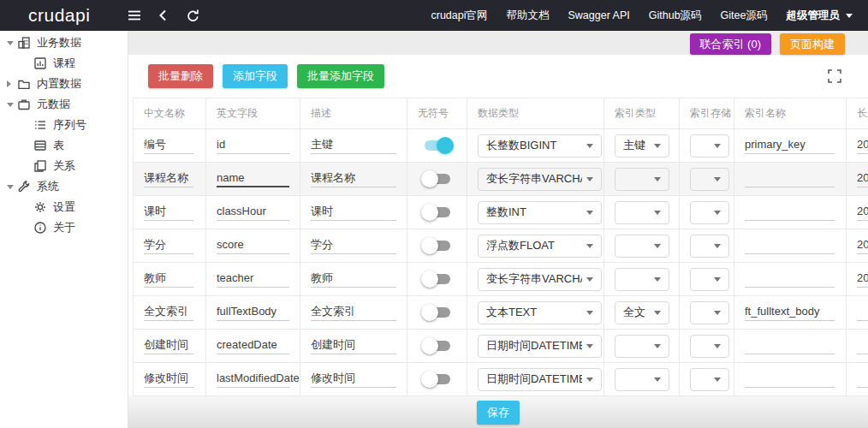 The height and width of the screenshot is (428, 868). What do you see at coordinates (181, 76) in the screenshot?
I see `batch-delete-button: 批量删除` at bounding box center [181, 76].